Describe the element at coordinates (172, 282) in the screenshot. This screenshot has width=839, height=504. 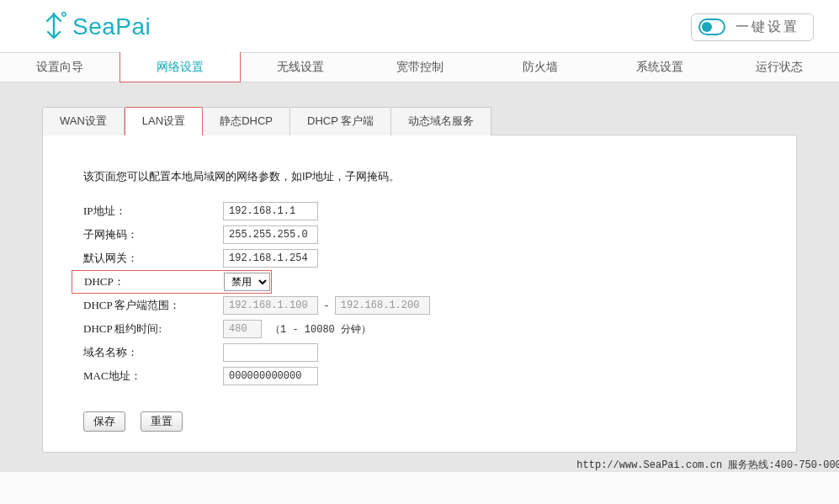
I see `row-dhcp: DHCP： 禁用` at that location.